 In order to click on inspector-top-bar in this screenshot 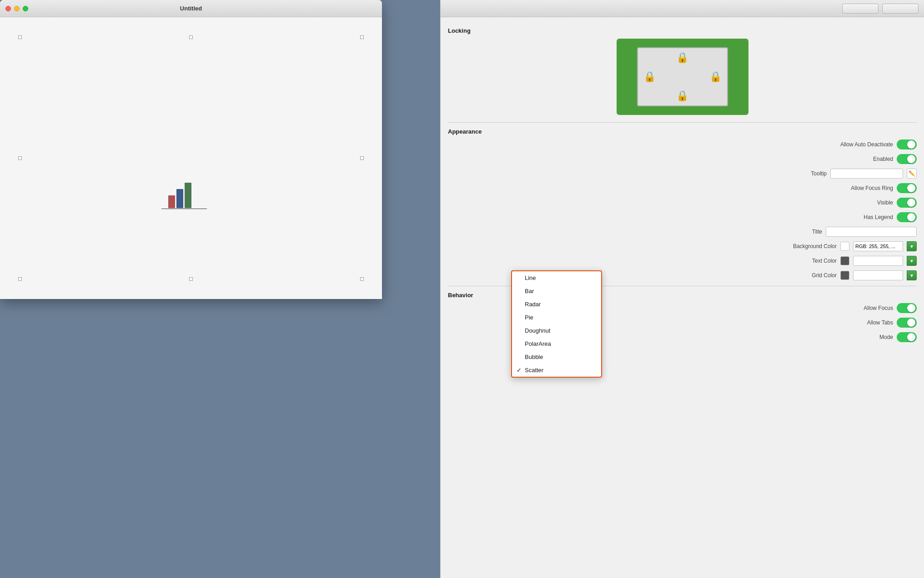, I will do `click(682, 9)`.